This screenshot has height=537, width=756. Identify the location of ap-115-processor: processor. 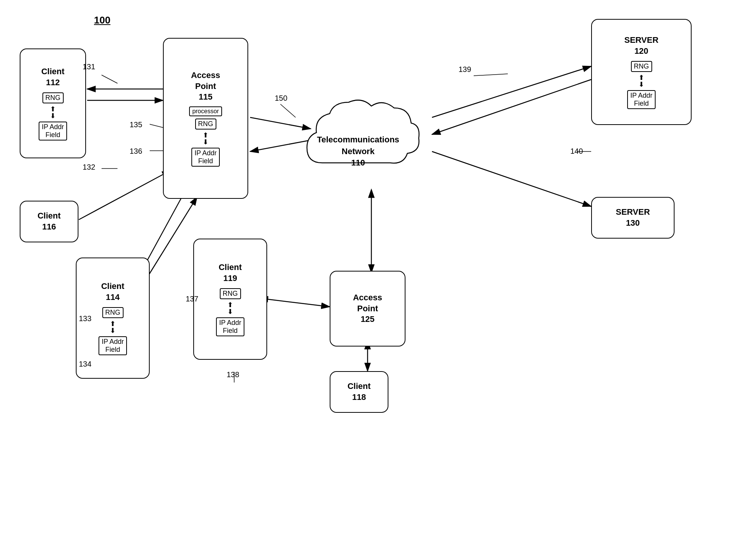
(205, 111).